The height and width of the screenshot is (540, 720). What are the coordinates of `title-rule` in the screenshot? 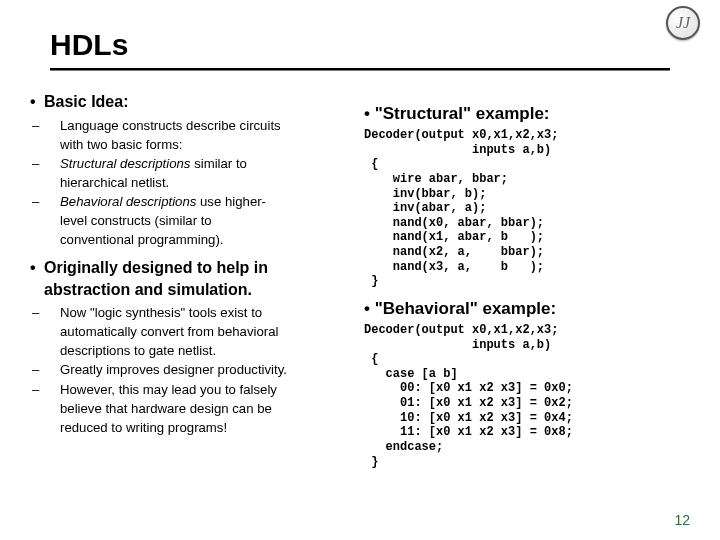 It's located at (360, 70).